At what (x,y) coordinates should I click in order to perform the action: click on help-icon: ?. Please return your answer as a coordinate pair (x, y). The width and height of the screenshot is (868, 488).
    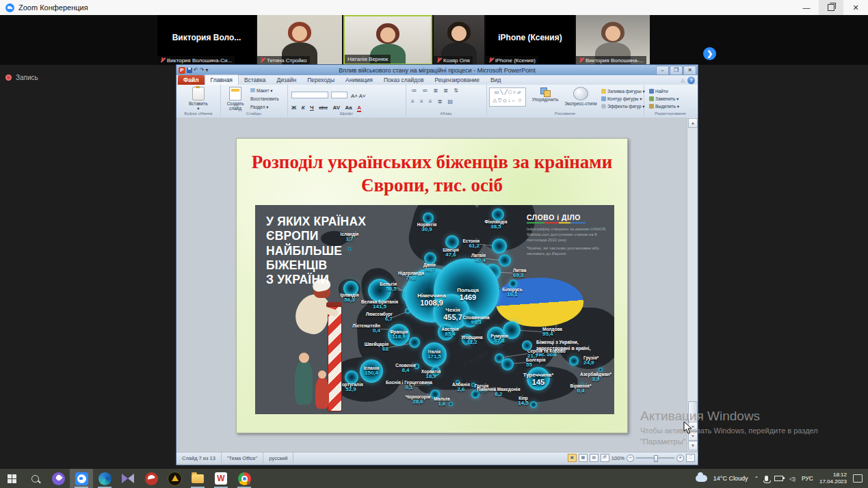
    Looking at the image, I should click on (691, 81).